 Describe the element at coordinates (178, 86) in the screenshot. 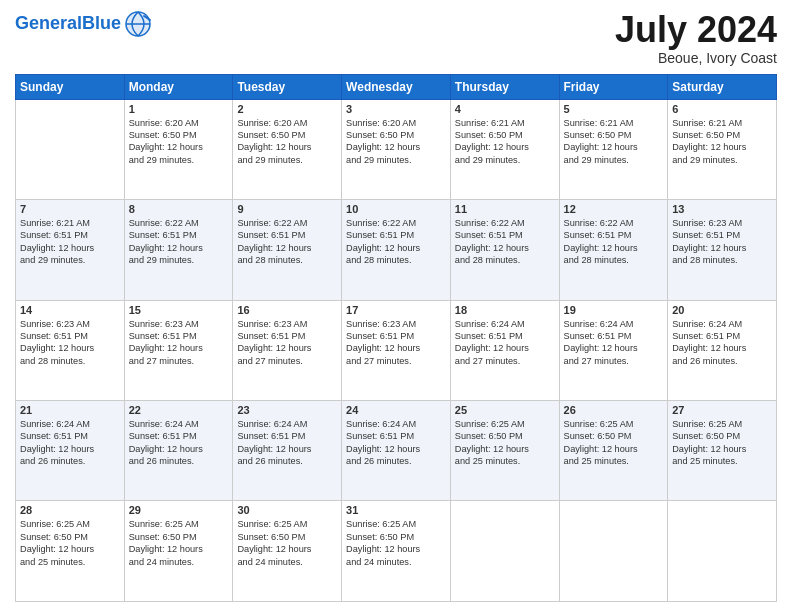

I see `col-monday: Monday` at that location.